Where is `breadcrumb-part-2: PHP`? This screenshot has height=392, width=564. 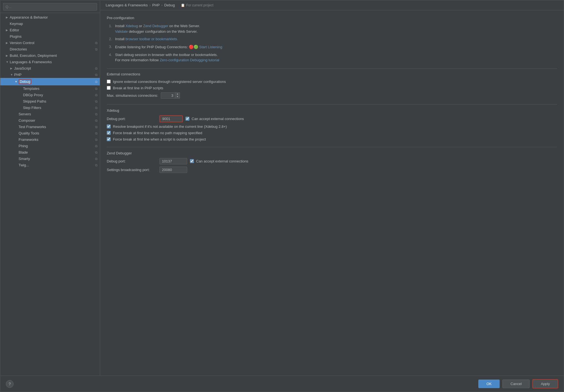
breadcrumb-part-2: PHP is located at coordinates (156, 5).